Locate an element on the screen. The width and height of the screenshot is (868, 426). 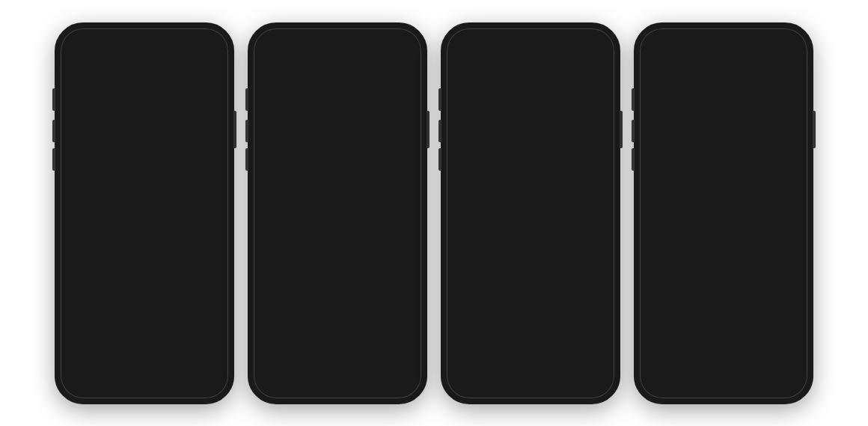
send-option: ➤ Send To an external BTC address or Pay… is located at coordinates (144, 326).